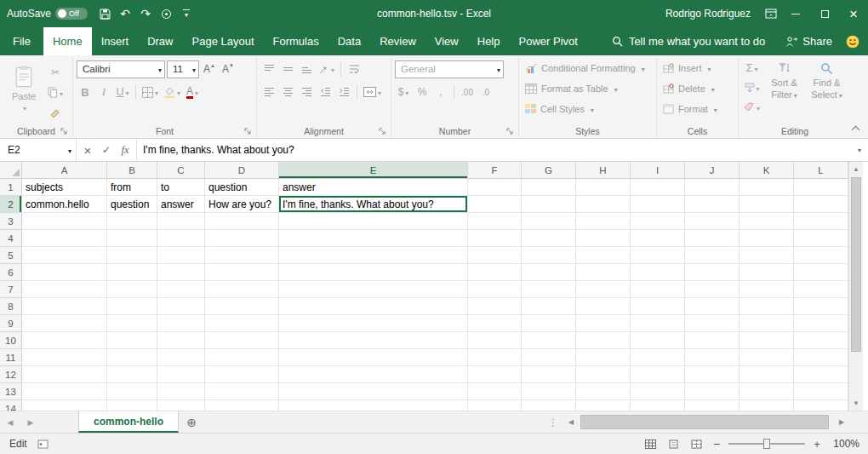  Describe the element at coordinates (549, 405) in the screenshot. I see `cell-G14` at that location.